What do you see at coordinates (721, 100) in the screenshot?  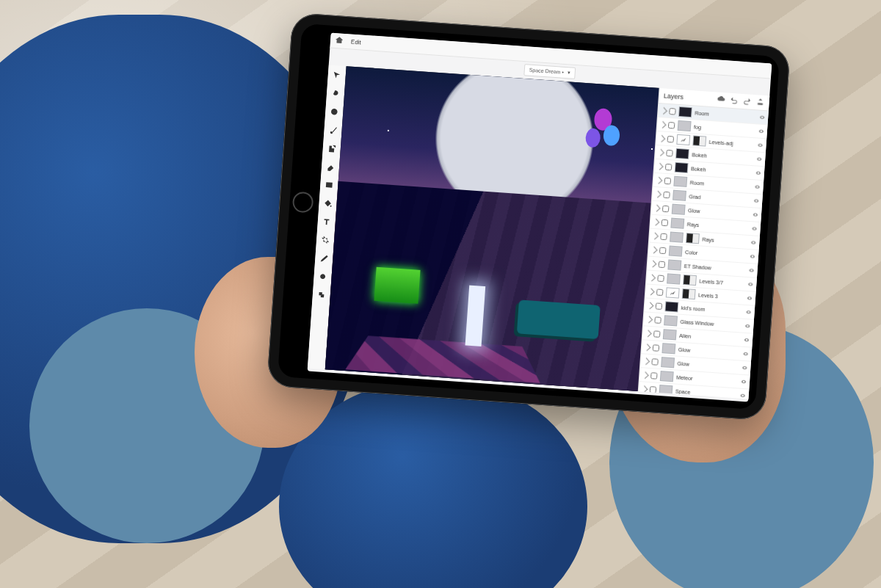 I see `cloud-sync-icon` at bounding box center [721, 100].